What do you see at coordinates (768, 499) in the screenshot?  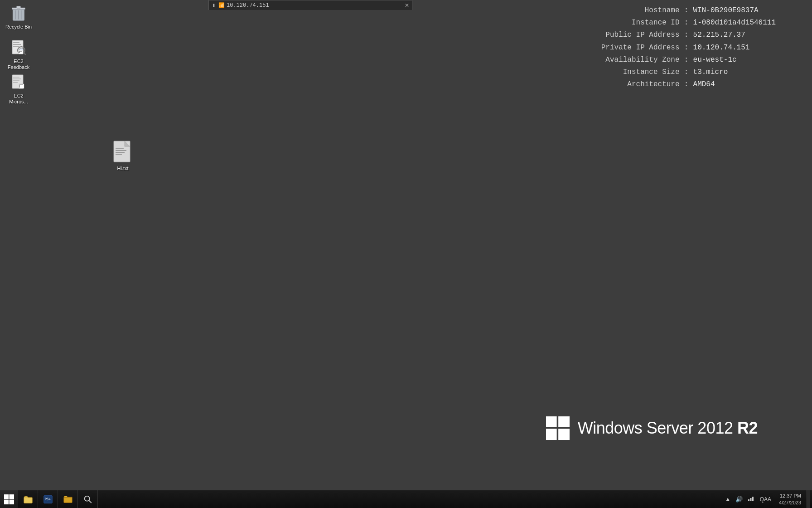 I see `taskbar-right: ▲ 🔊 QAA 12:37 PM 4/27/2023` at bounding box center [768, 499].